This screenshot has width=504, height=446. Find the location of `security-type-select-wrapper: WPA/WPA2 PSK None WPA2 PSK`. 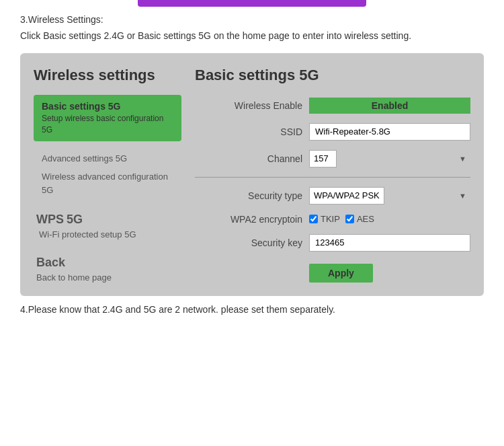

security-type-select-wrapper: WPA/WPA2 PSK None WPA2 PSK is located at coordinates (390, 196).